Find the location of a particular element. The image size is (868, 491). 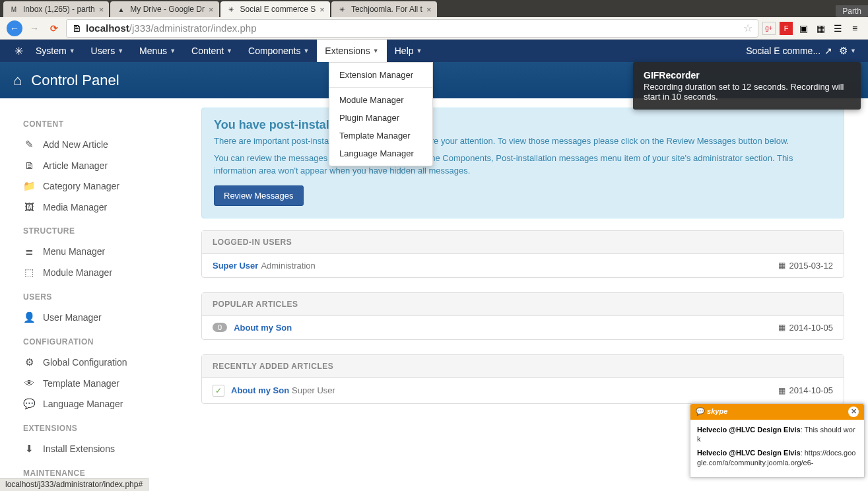

logged-in-users-panel: LOGGED-IN USERS Super User Administratio… is located at coordinates (523, 254).